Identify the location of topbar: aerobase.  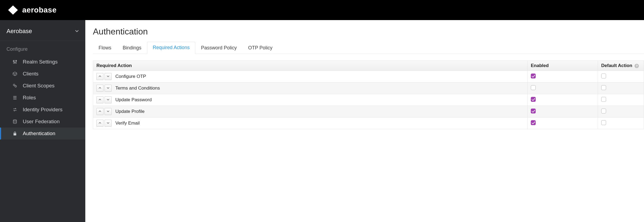
(322, 10).